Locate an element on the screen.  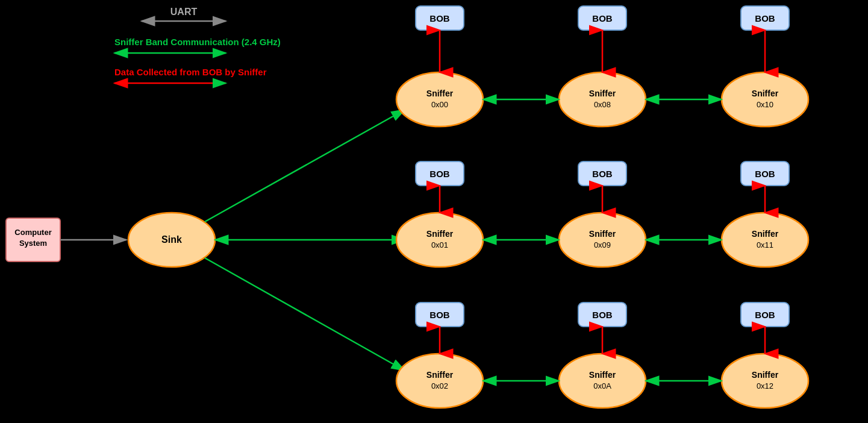
sniffer-0x08-addr: 0x08 is located at coordinates (602, 105).